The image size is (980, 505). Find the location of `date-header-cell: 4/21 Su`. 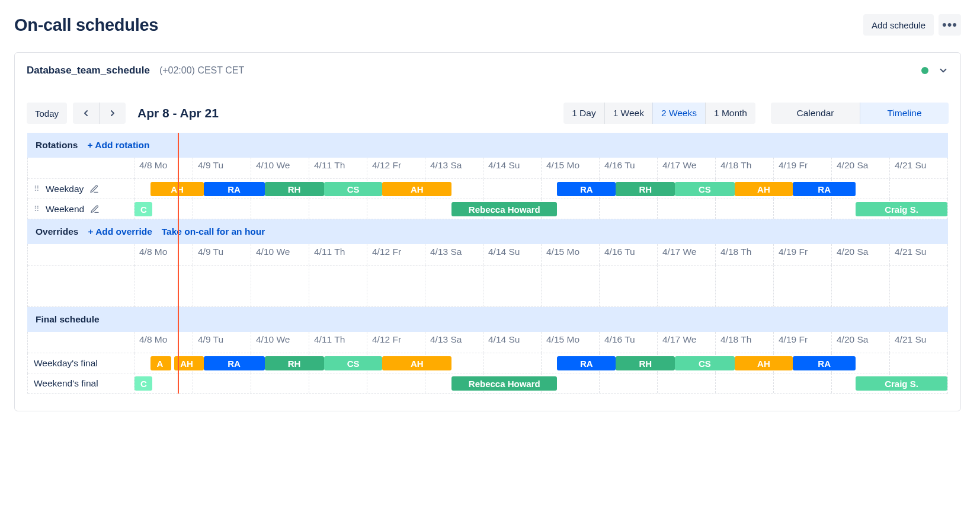

date-header-cell: 4/21 Su is located at coordinates (918, 343).